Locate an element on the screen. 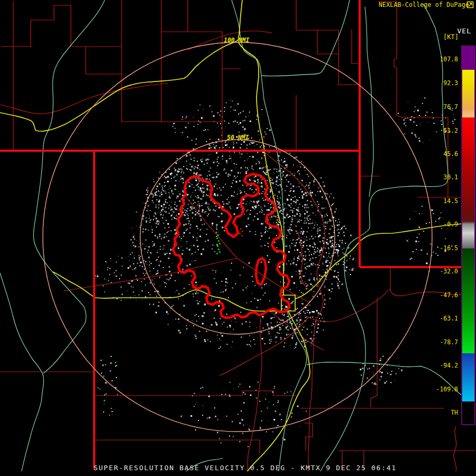 This screenshot has height=476, width=476. colorbar-label: -94.2 is located at coordinates (442, 365).